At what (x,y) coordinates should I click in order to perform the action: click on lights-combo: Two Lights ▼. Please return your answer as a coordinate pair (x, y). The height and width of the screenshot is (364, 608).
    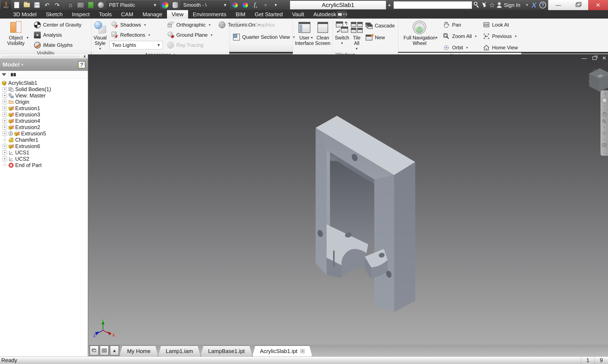
    Looking at the image, I should click on (136, 45).